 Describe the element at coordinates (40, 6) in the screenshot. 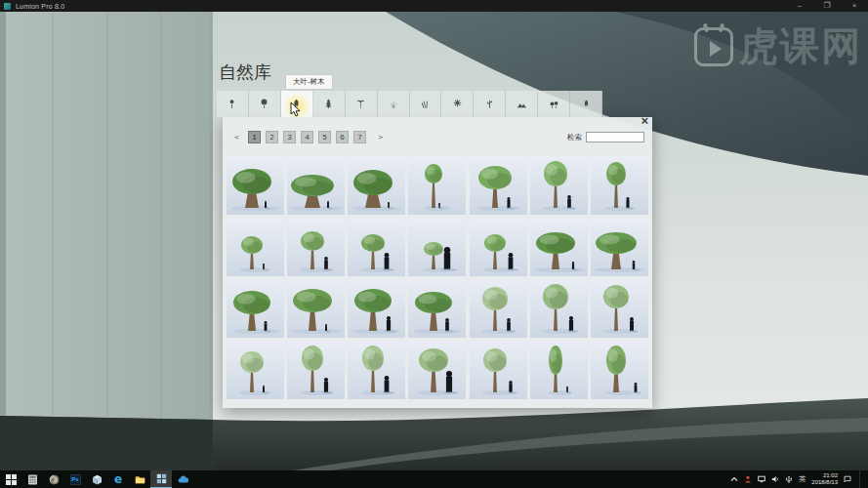

I see `window-title: Lumion Pro 8.0` at that location.